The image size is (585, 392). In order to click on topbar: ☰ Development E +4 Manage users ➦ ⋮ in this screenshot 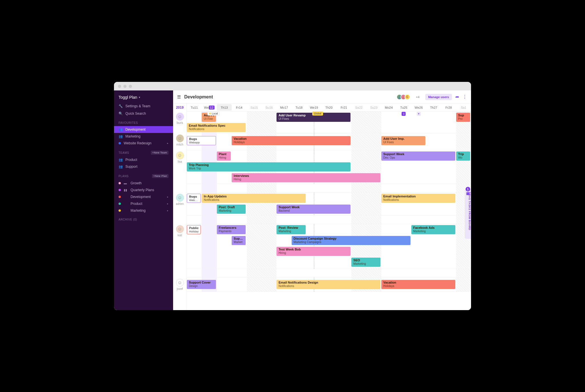, I will do `click(322, 97)`.